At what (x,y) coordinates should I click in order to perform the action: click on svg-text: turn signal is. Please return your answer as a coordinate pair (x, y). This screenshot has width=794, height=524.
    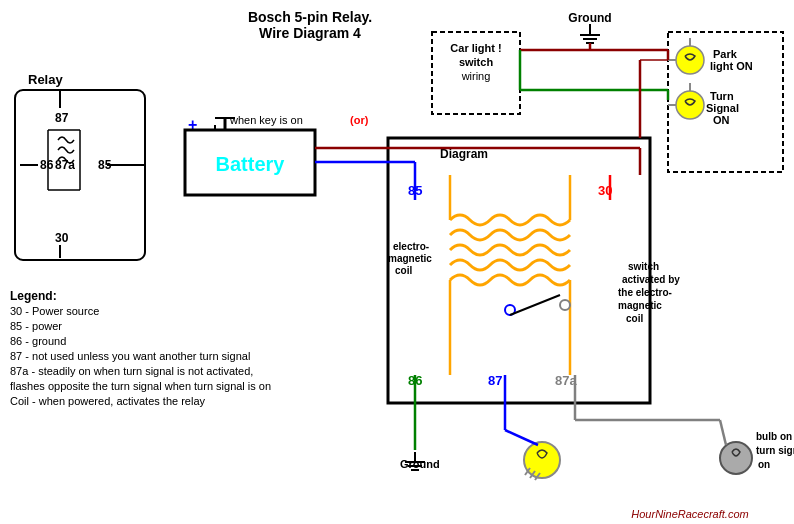
    Looking at the image, I should click on (775, 450).